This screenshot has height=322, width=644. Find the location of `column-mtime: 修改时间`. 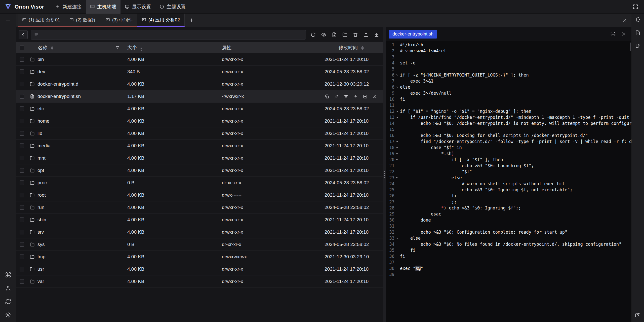

column-mtime: 修改时间 is located at coordinates (348, 48).